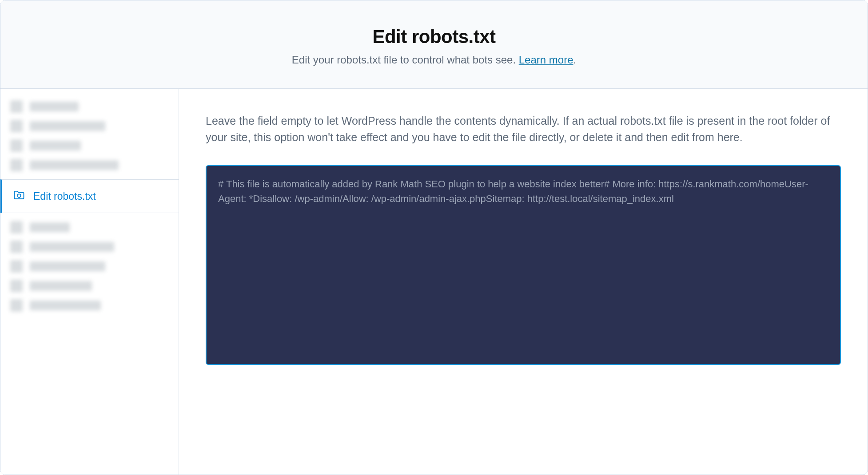 The image size is (868, 475). I want to click on page-title: Edit robots.txt, so click(434, 37).